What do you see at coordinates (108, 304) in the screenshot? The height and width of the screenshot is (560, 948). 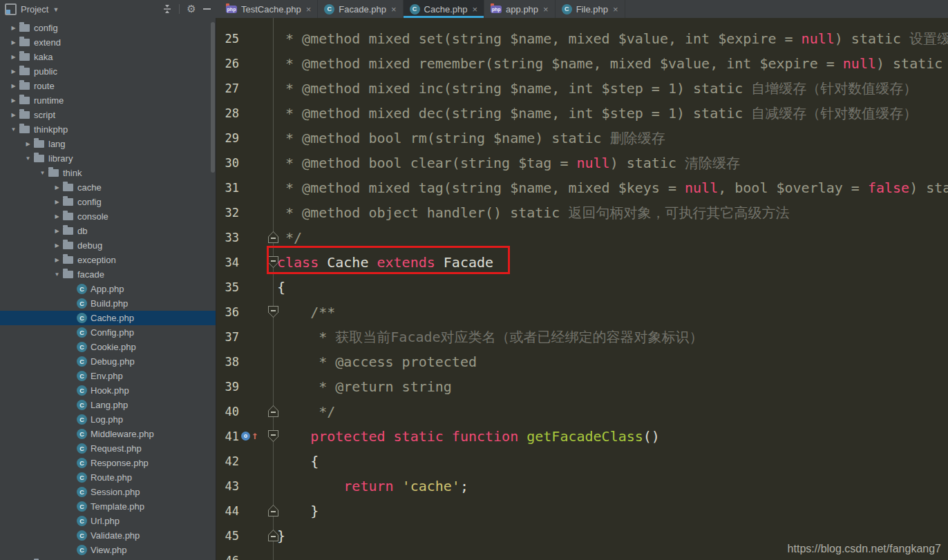 I see `tree-item-Build.php: CBuild.php` at bounding box center [108, 304].